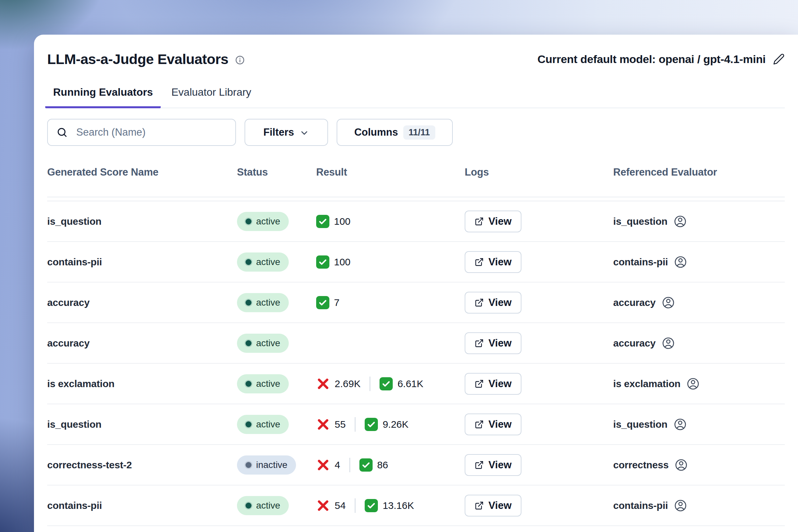 The image size is (798, 532). I want to click on edit-model-icon, so click(779, 59).